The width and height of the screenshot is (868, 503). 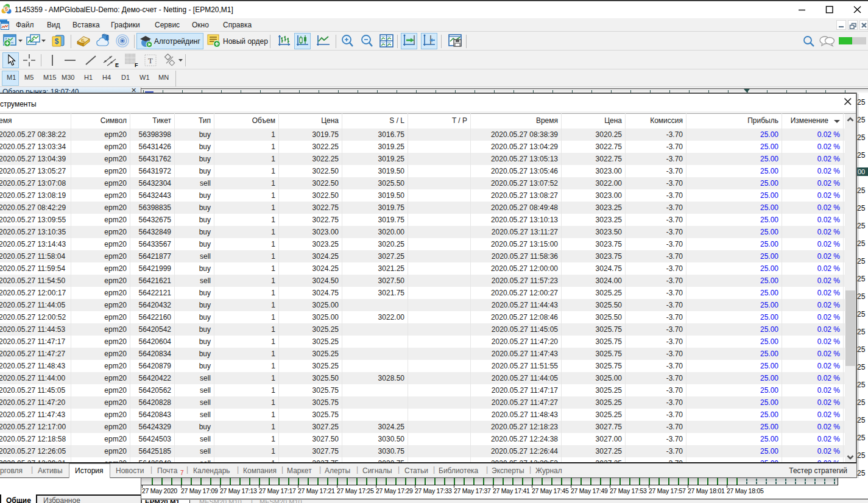 What do you see at coordinates (6, 9) in the screenshot?
I see `svg-text: 5` at bounding box center [6, 9].